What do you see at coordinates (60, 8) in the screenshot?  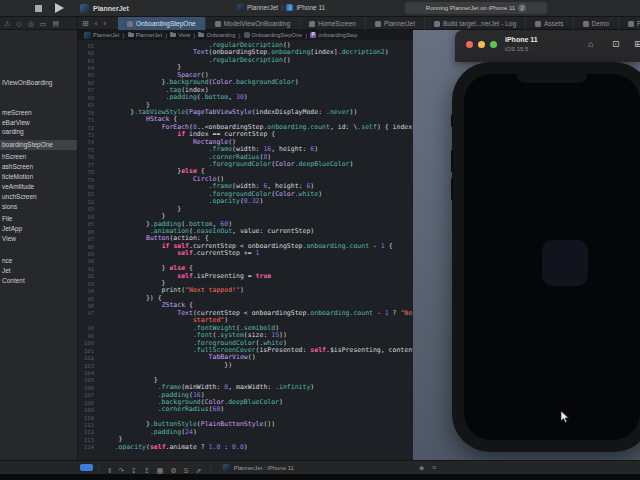 I see `run-button-icon` at bounding box center [60, 8].